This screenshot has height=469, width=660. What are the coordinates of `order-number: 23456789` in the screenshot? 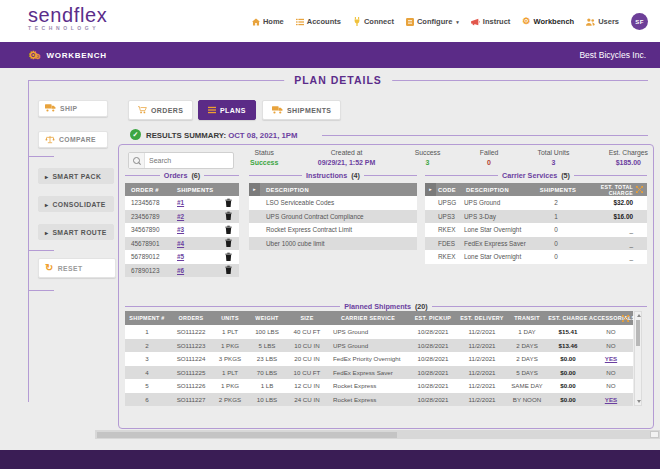 It's located at (151, 216).